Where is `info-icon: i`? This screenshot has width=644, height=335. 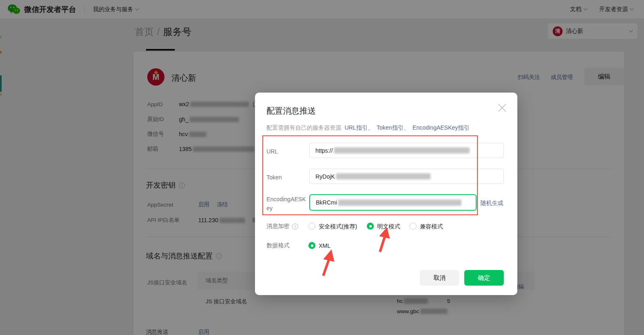 info-icon: i is located at coordinates (295, 226).